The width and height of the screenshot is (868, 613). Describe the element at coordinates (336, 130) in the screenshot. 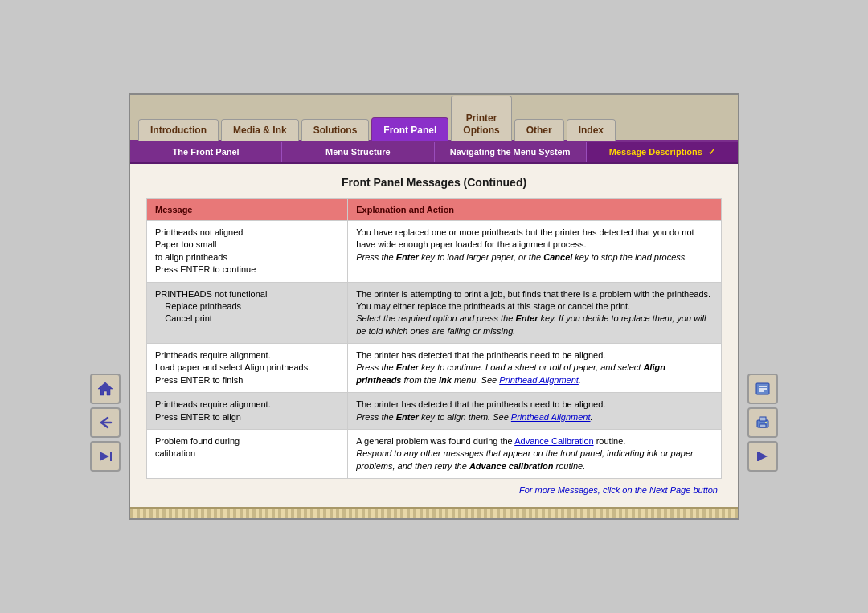

I see `tab-solutions: Solutions` at that location.